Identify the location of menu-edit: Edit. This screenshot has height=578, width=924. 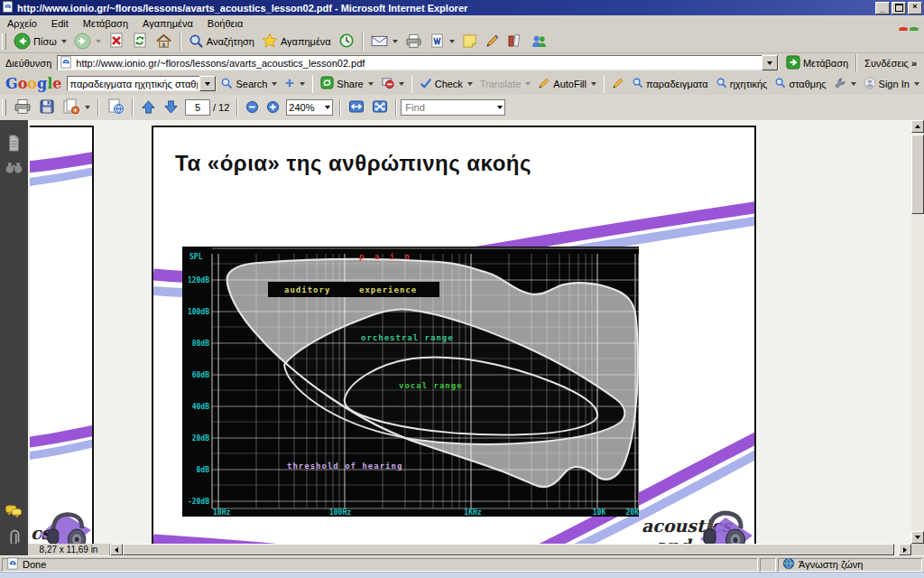
(60, 23).